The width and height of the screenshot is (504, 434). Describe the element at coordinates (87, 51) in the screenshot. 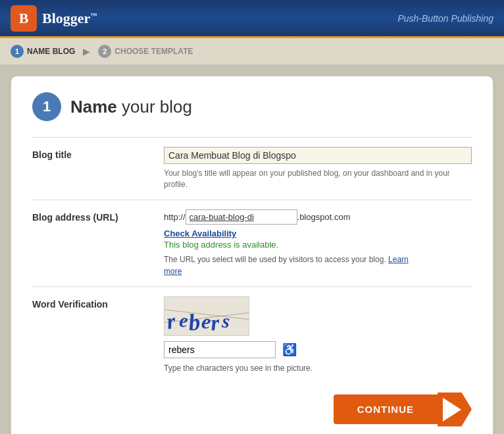

I see `step-arrow-icon: ▶` at that location.